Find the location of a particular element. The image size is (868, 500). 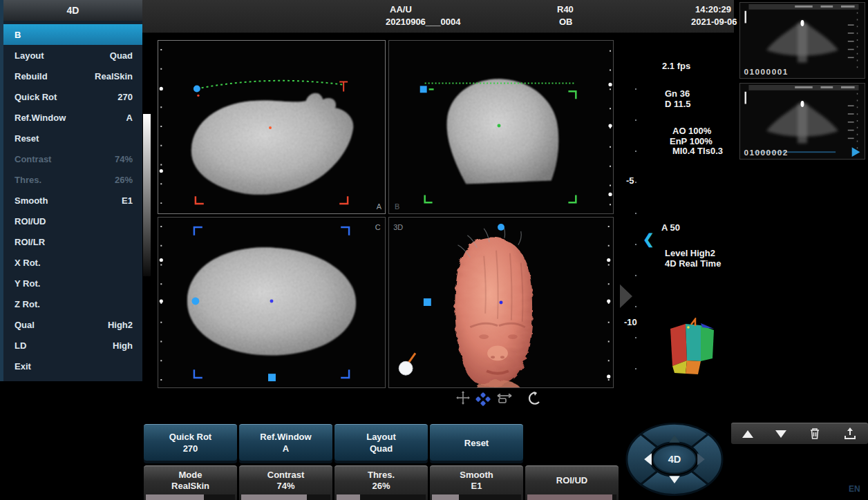

fetus-nose is located at coordinates (498, 353).